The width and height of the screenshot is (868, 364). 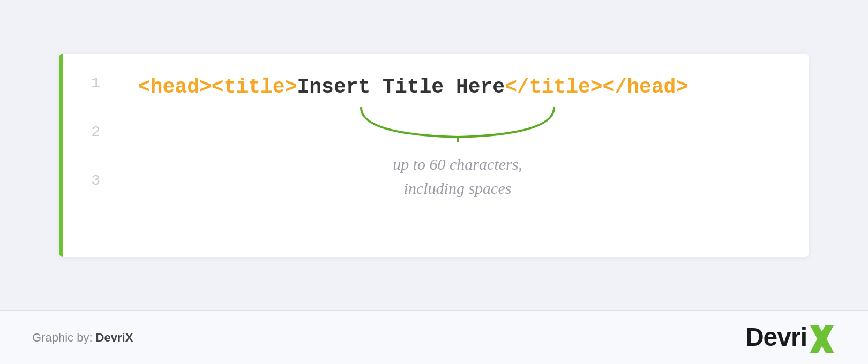 What do you see at coordinates (434, 337) in the screenshot?
I see `footer: Graphic by: DevriX Devri` at bounding box center [434, 337].